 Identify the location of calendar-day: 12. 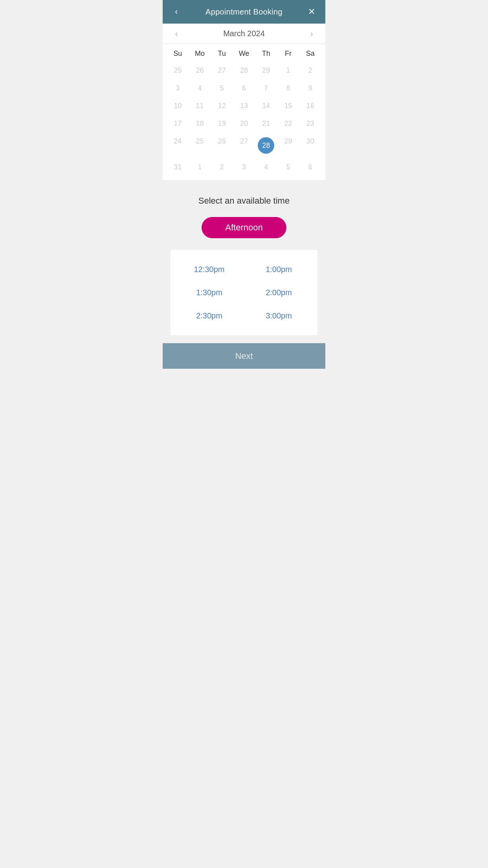
(222, 106).